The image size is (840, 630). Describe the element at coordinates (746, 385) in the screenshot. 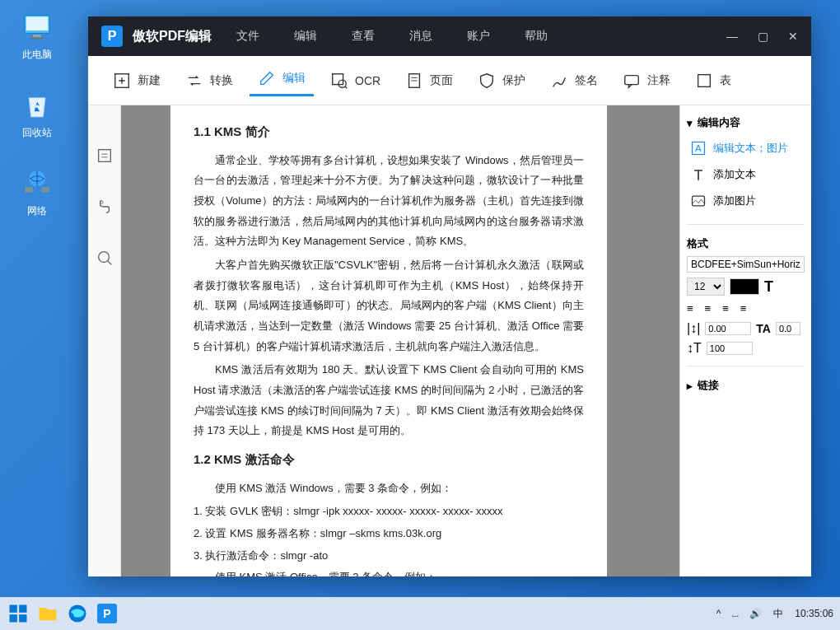

I see `panel-section-links: ▸ 链接` at that location.